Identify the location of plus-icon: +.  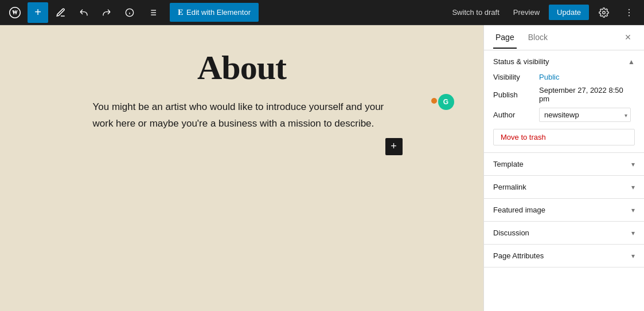
(38, 13).